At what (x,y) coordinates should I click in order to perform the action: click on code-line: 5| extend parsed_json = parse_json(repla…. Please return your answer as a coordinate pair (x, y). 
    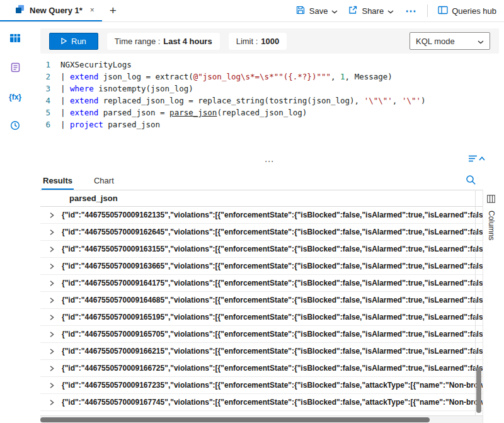
    Looking at the image, I should click on (270, 112).